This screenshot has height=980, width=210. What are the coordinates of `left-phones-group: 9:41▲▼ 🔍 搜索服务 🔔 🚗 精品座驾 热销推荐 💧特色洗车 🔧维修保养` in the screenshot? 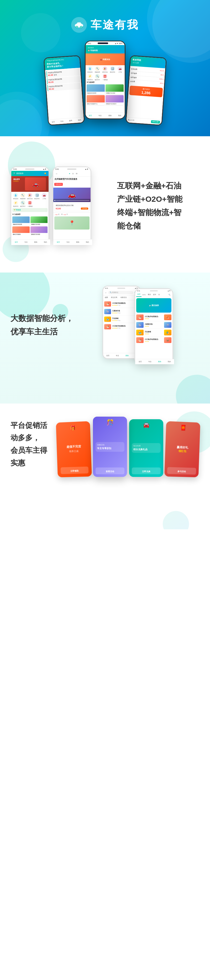 It's located at (60, 205).